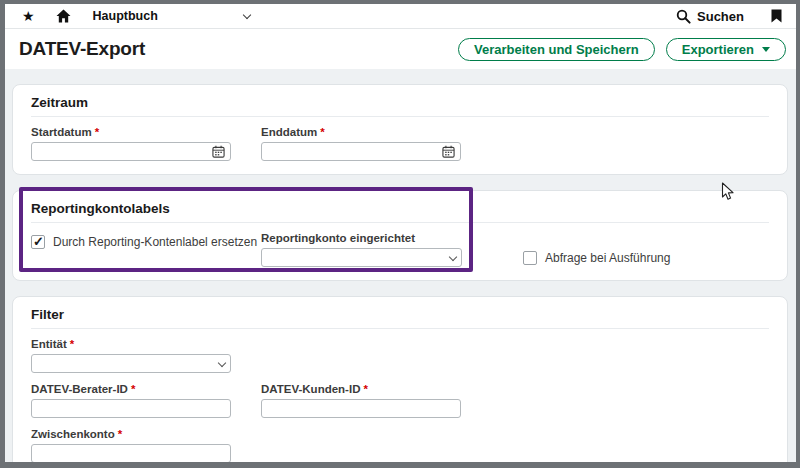 The image size is (800, 468). What do you see at coordinates (361, 144) in the screenshot?
I see `field-enddatum: Enddatum*` at bounding box center [361, 144].